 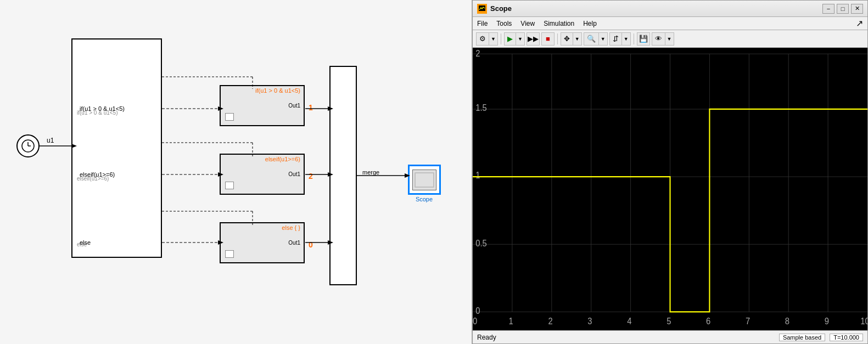 I want to click on inspect-dropdown: 👁 ▼, so click(x=663, y=39).